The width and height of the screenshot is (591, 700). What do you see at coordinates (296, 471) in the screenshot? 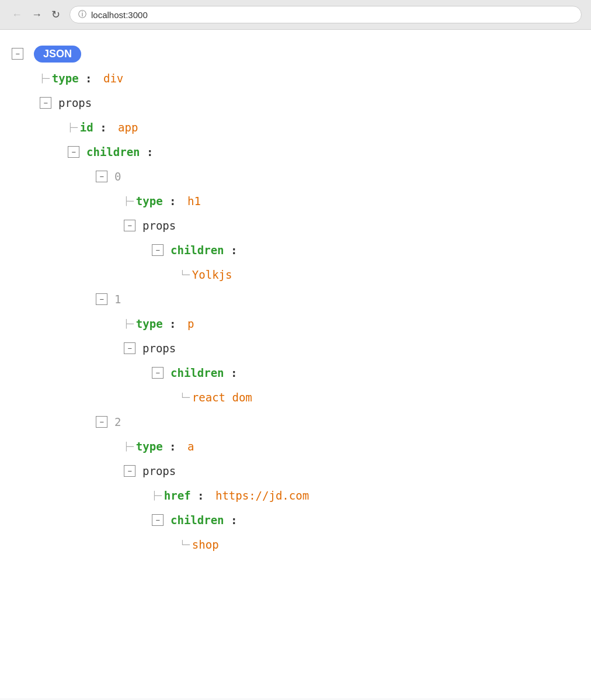
I see `props-a-row: − props` at bounding box center [296, 471].